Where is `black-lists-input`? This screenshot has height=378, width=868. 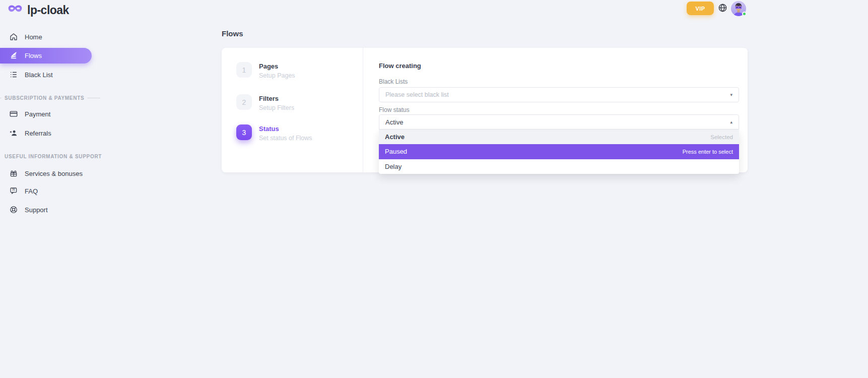
black-lists-input is located at coordinates (558, 95).